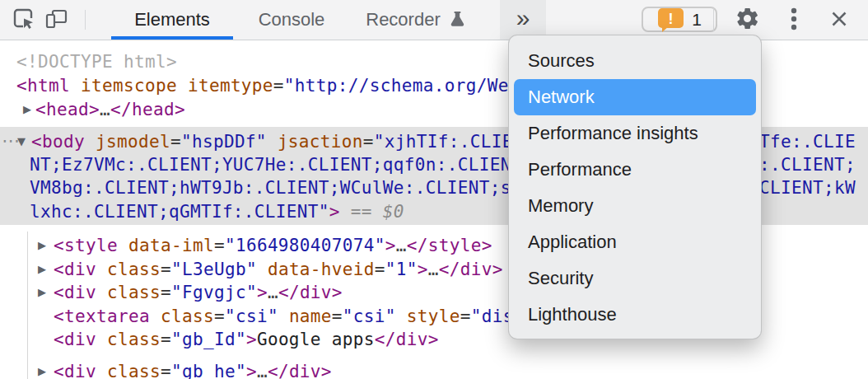 Image resolution: width=868 pixels, height=379 pixels. What do you see at coordinates (416, 20) in the screenshot?
I see `tab-recorder: Recorder` at bounding box center [416, 20].